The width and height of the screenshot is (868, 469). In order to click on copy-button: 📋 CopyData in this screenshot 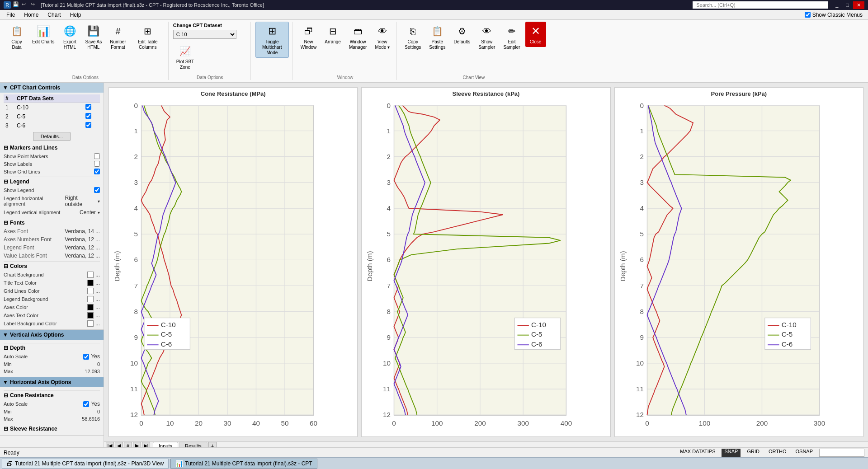, I will do `click(17, 37)`.